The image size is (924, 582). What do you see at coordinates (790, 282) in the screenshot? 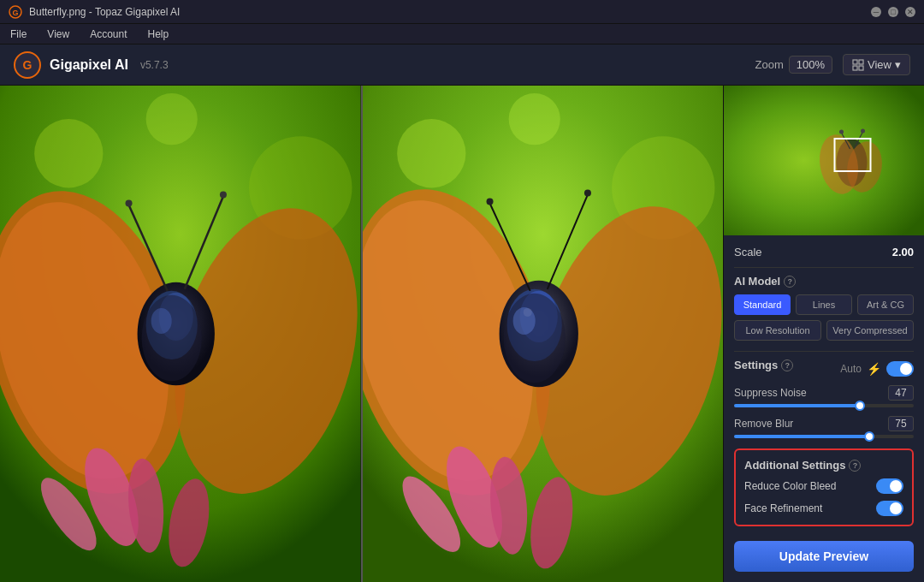
I see `ai-model-help-icon: ?` at bounding box center [790, 282].